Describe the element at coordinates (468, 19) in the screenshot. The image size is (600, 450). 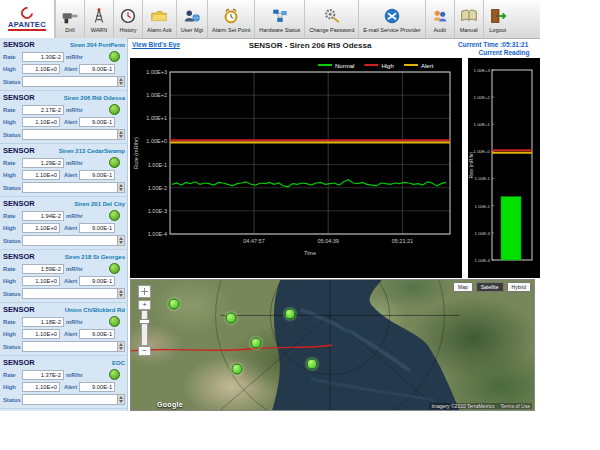
I see `toolbar-button-manual: Manual` at that location.